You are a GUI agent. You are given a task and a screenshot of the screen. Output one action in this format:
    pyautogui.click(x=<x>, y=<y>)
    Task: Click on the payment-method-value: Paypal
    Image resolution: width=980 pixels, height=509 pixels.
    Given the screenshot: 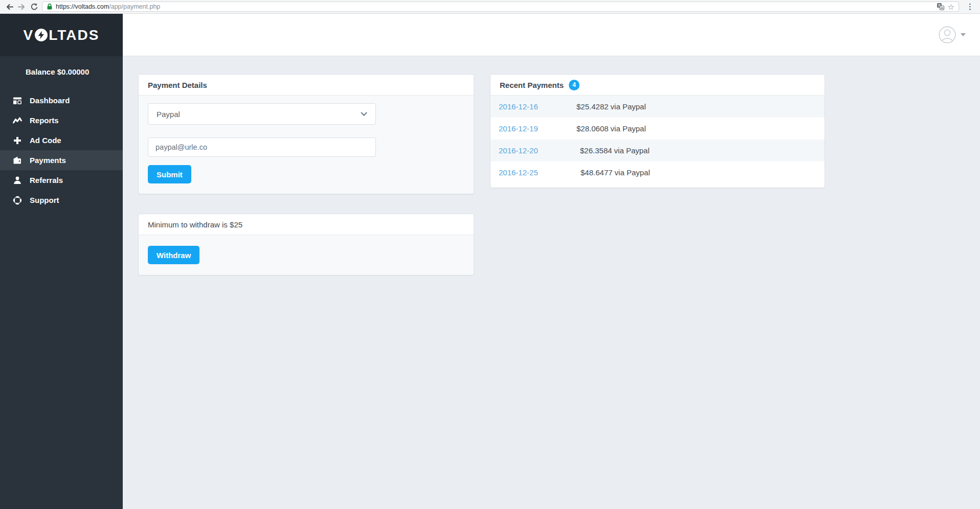 What is the action you would take?
    pyautogui.click(x=168, y=114)
    